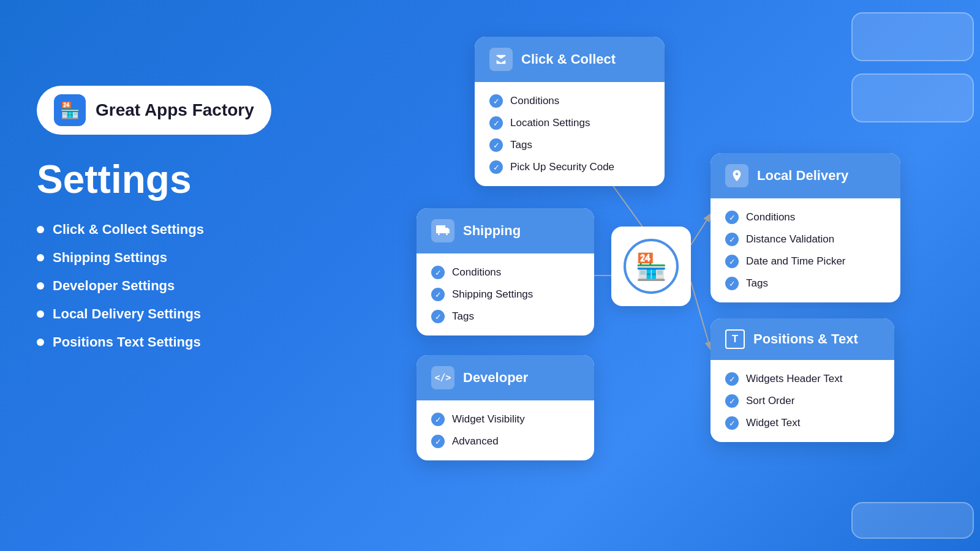 The width and height of the screenshot is (980, 551). What do you see at coordinates (913, 520) in the screenshot?
I see `ghost-card-bottom` at bounding box center [913, 520].